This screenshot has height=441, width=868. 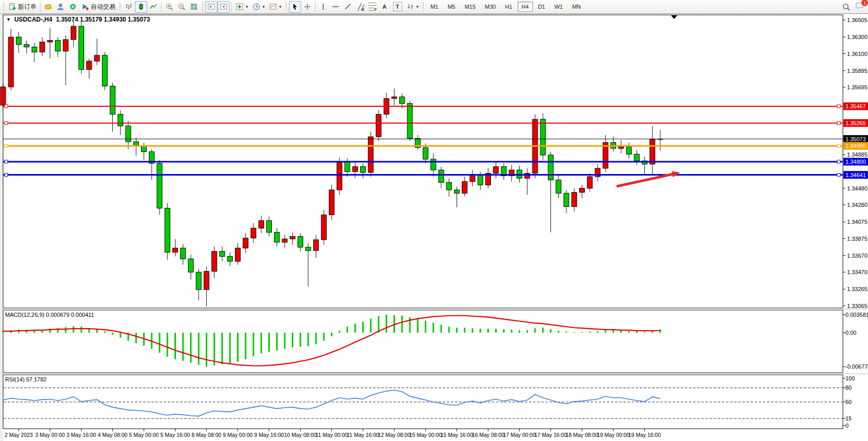 I want to click on rsi-tick-label: 15, so click(x=849, y=418).